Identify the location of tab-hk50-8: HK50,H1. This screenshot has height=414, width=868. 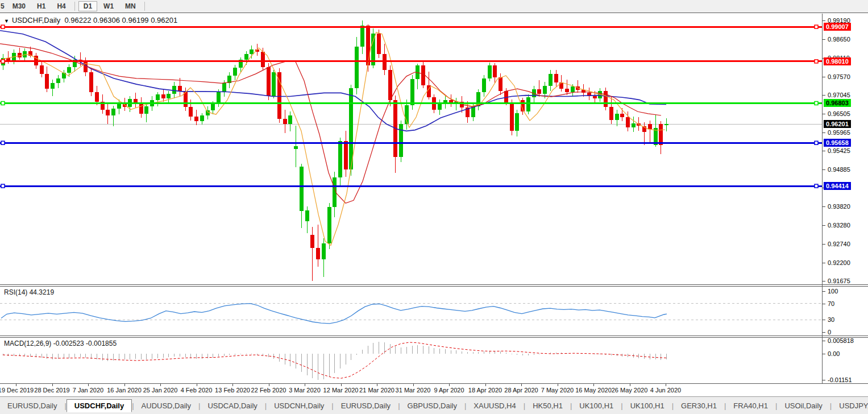
(548, 406).